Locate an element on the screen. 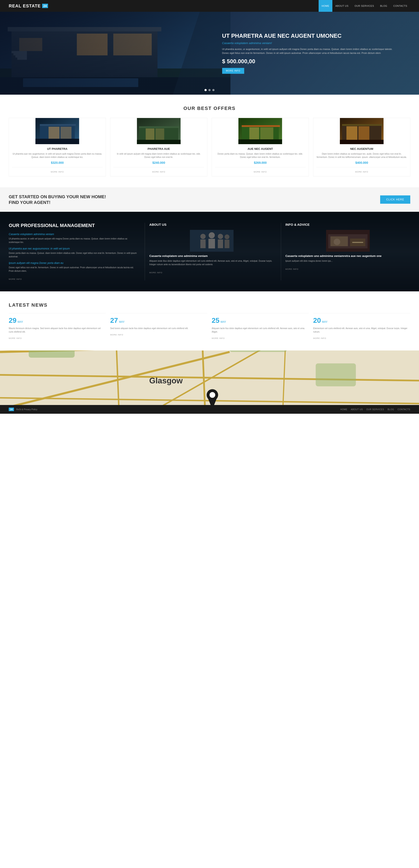  offer-card-2: PHARETRA AUE In velit vel ipsum aulyam e… is located at coordinates (159, 147).